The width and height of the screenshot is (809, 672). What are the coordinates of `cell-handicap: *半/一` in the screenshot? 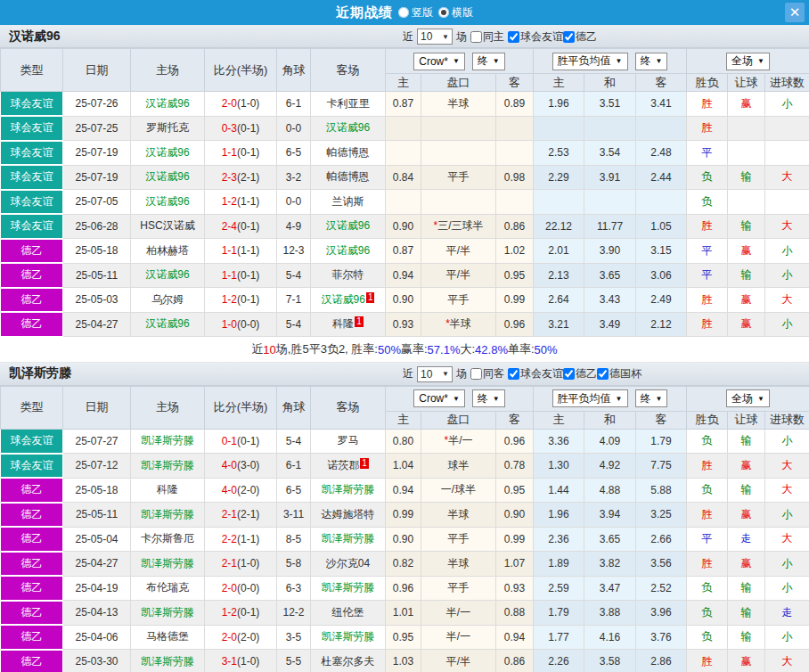 It's located at (459, 441).